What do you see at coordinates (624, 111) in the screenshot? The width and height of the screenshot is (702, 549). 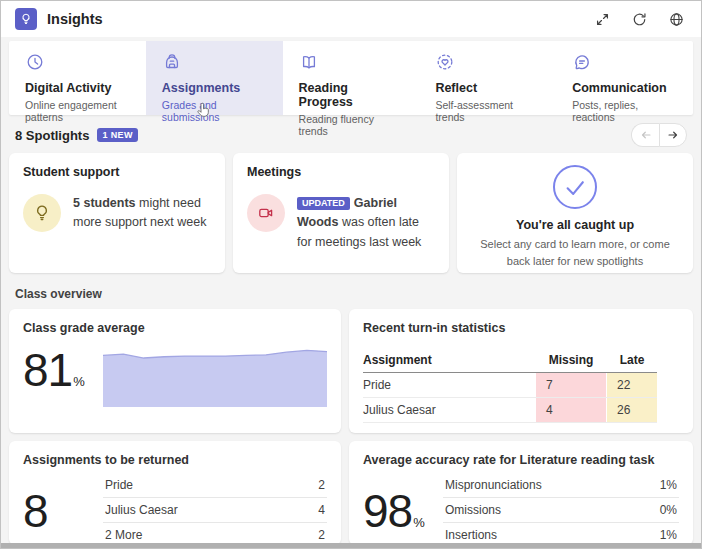 I see `tab-sublabel: Posts, replies, reactions` at bounding box center [624, 111].